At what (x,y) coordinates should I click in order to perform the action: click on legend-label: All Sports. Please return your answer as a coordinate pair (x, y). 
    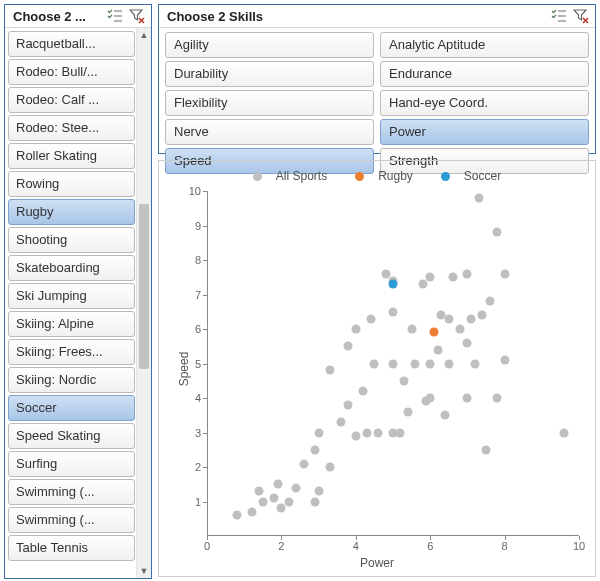
    Looking at the image, I should click on (302, 176).